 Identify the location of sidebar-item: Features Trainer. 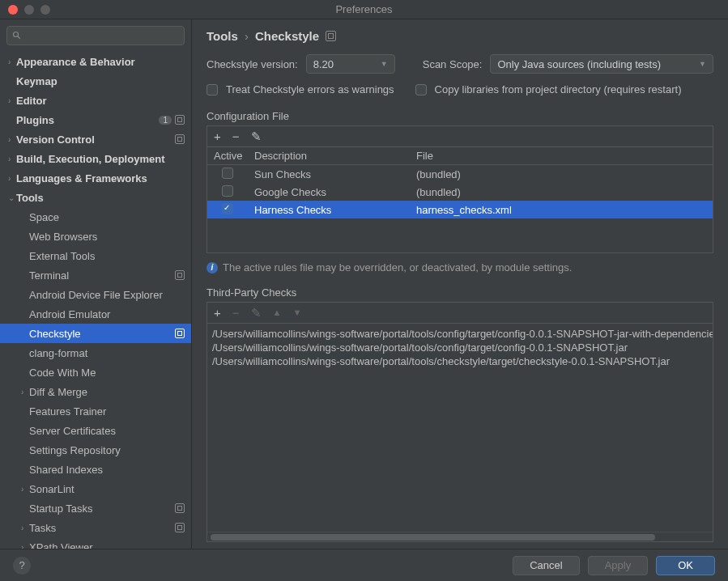
(96, 411).